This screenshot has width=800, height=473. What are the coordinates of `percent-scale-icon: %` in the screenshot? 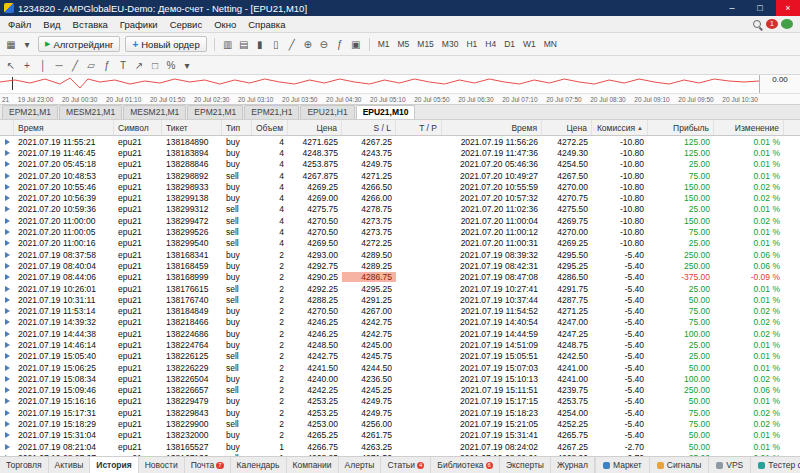 It's located at (171, 65).